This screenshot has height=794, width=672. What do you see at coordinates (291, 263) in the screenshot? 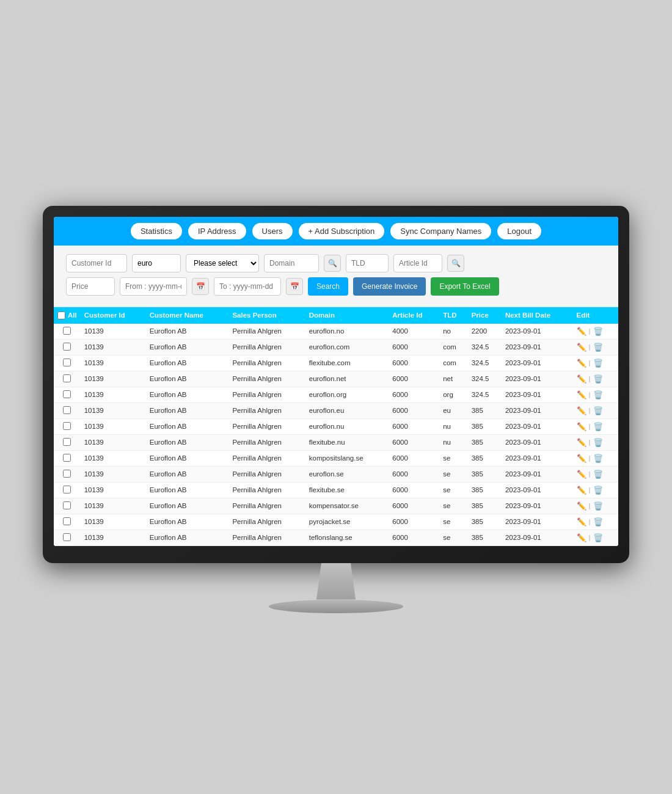
I see `domain-input` at bounding box center [291, 263].